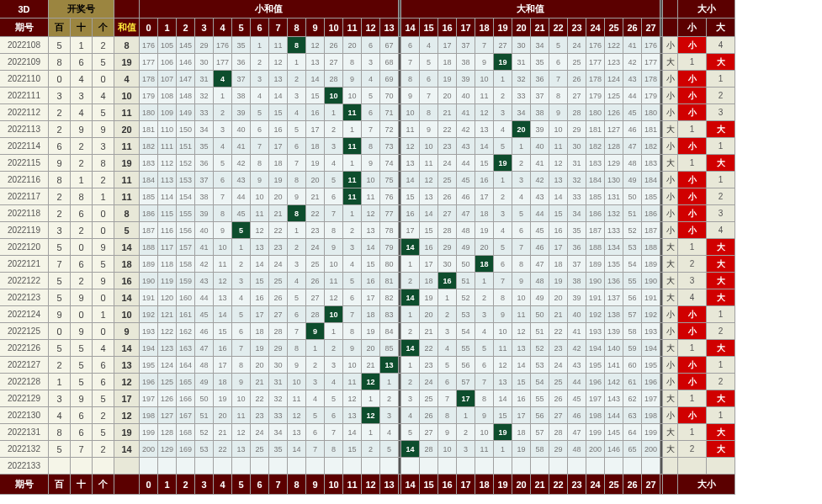 The width and height of the screenshot is (822, 504). Describe the element at coordinates (577, 382) in the screenshot. I see `trend-cell: 44` at that location.